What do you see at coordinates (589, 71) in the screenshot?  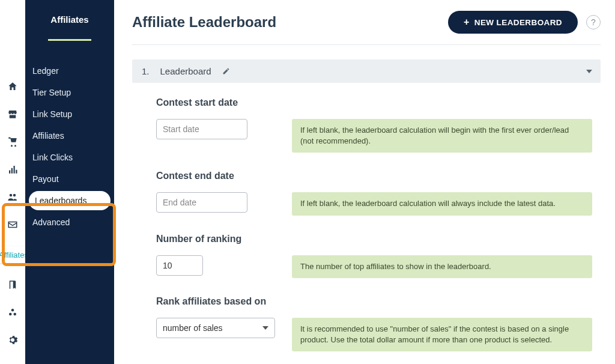 I see `chevron-down-icon` at bounding box center [589, 71].